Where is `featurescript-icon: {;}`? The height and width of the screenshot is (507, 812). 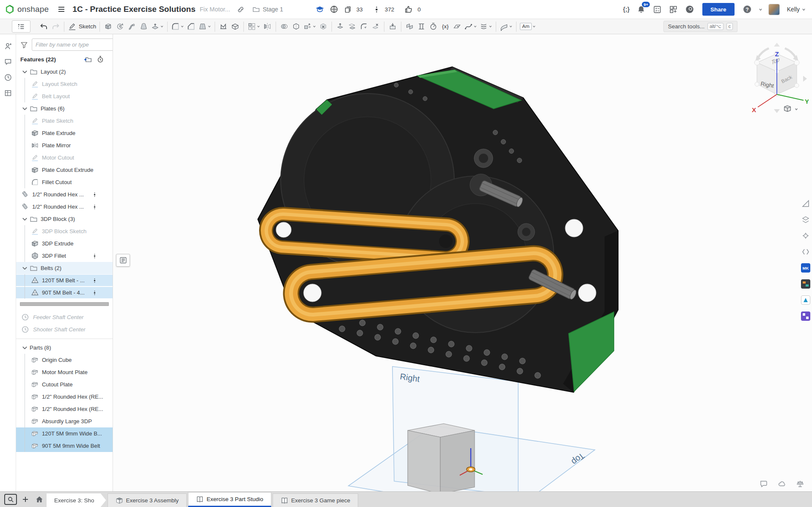 featurescript-icon: {;} is located at coordinates (627, 9).